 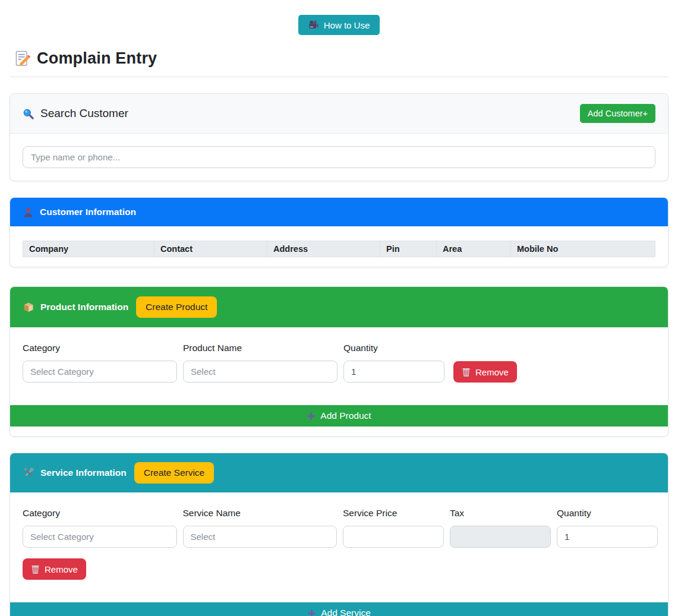 What do you see at coordinates (339, 416) in the screenshot?
I see `add-product-button: Add Product` at bounding box center [339, 416].